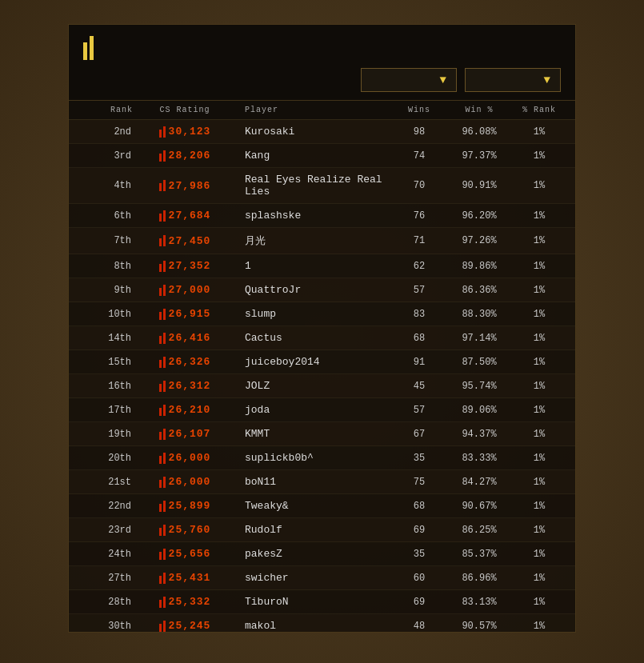 This screenshot has height=663, width=644. Describe the element at coordinates (322, 132) in the screenshot. I see `table-row: 2nd 30,123 Kurosaki 98 96.08% 1%` at that location.